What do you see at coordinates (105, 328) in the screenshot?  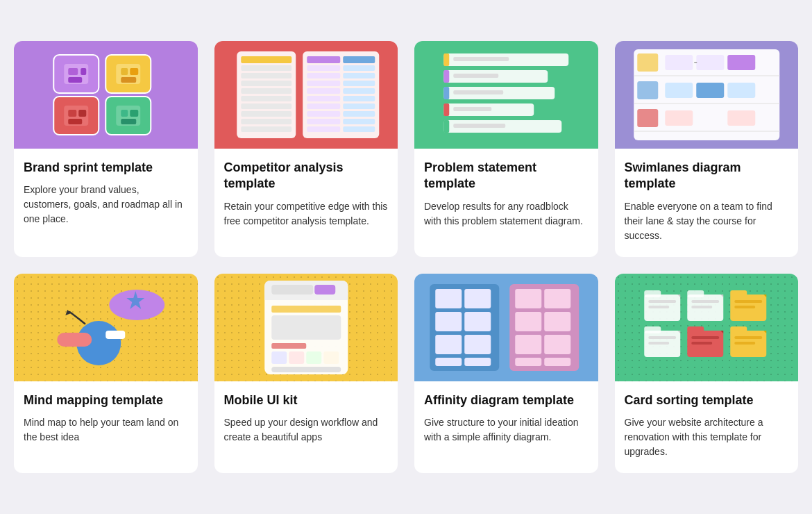 I see `card-image-mind-mapping` at bounding box center [105, 328].